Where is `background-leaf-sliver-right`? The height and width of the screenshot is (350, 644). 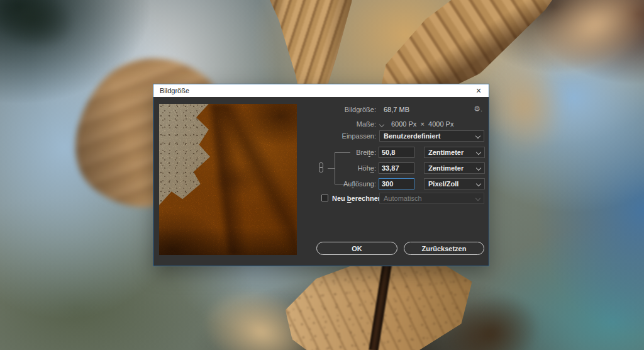 background-leaf-sliver-right is located at coordinates (525, 107).